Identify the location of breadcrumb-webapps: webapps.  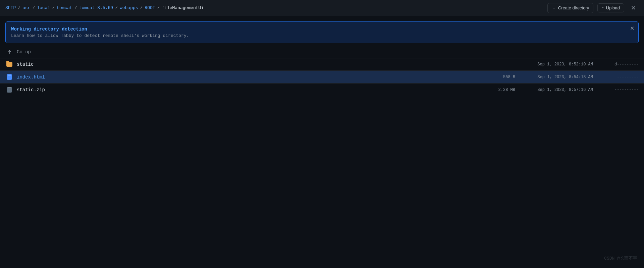
(129, 8).